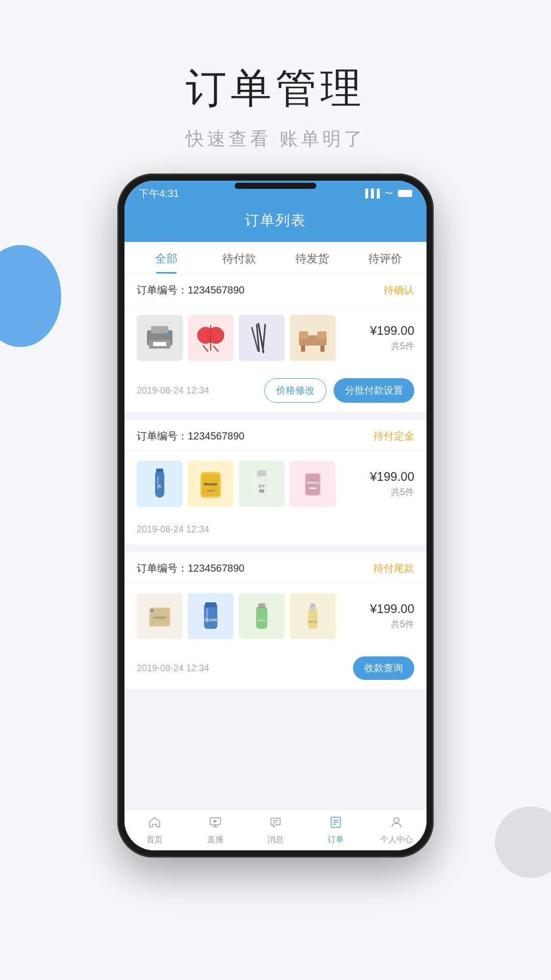 The width and height of the screenshot is (551, 980). What do you see at coordinates (276, 484) in the screenshot?
I see `order-products: A Monde cream` at bounding box center [276, 484].